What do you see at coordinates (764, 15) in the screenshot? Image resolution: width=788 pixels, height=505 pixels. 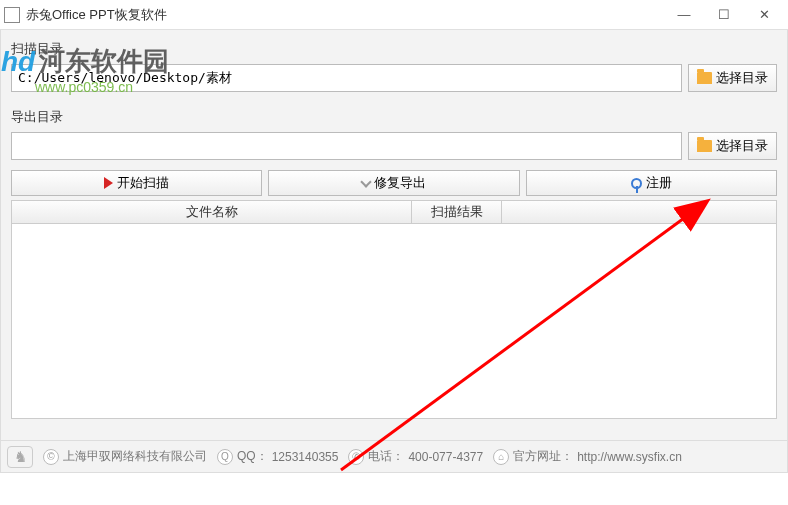 I see `close-button: ✕` at bounding box center [764, 15].